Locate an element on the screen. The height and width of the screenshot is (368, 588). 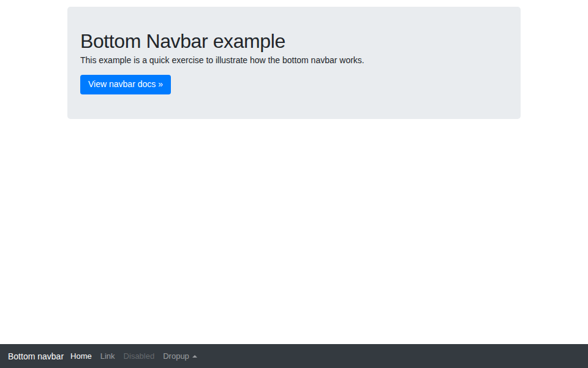
nav-link-home: Home is located at coordinates (81, 356).